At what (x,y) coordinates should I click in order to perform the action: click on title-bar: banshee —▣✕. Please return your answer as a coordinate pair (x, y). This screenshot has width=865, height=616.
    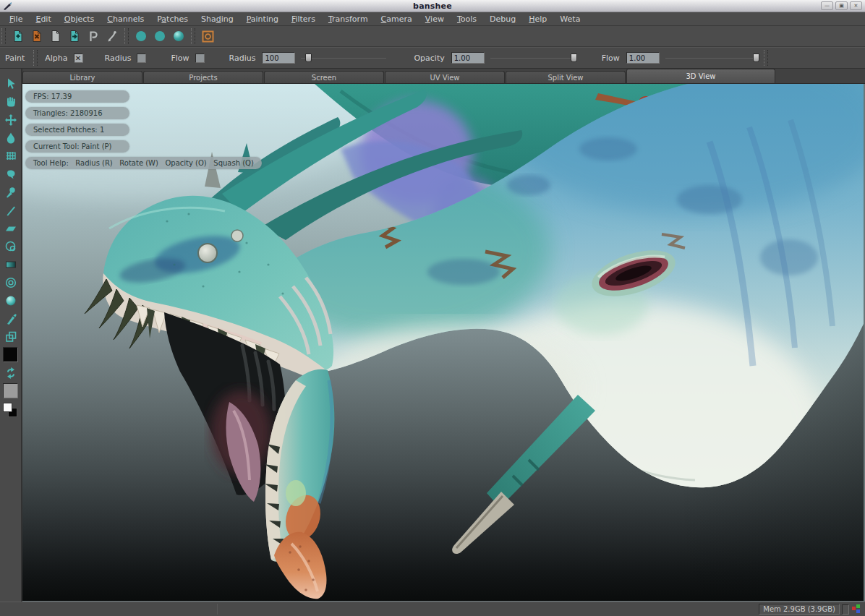
    Looking at the image, I should click on (432, 6).